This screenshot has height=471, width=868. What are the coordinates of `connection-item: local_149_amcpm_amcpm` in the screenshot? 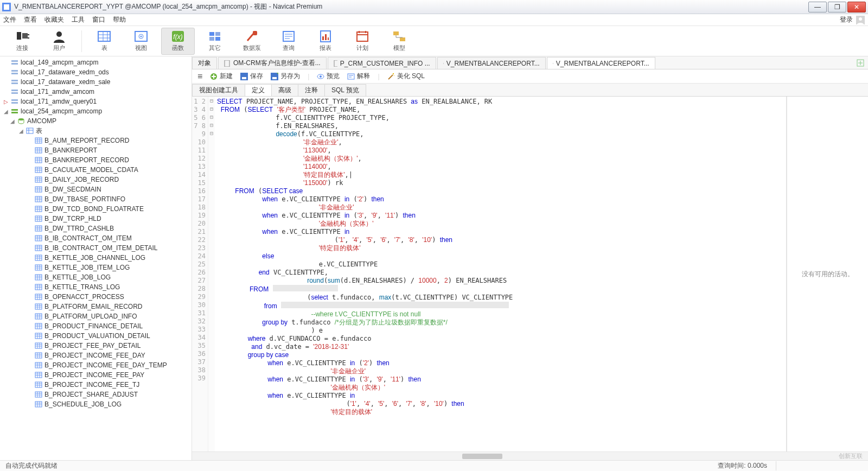 It's located at (95, 62).